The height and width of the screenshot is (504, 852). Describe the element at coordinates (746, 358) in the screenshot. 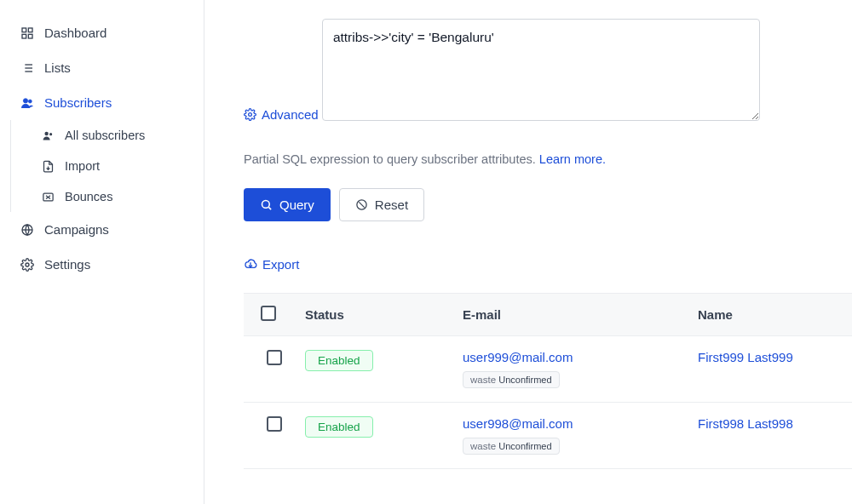

I see `name-link: First999 Last999` at that location.